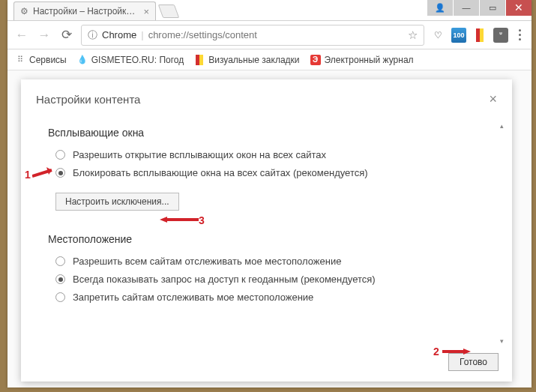 This screenshot has height=392, width=536. I want to click on popups-allow-label: Разрешить открытие всплывающих окон на в…, so click(199, 154).